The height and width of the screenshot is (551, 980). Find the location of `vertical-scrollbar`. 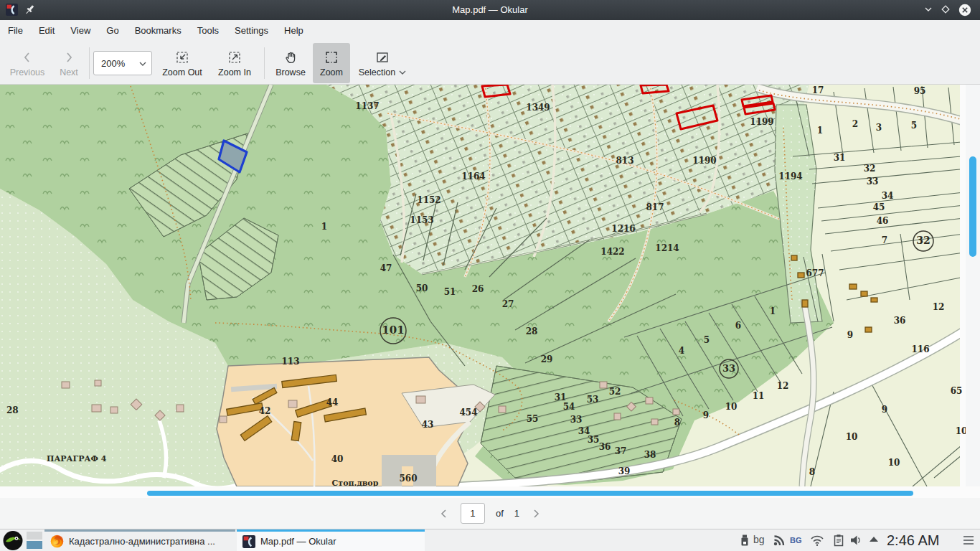

vertical-scrollbar is located at coordinates (973, 286).